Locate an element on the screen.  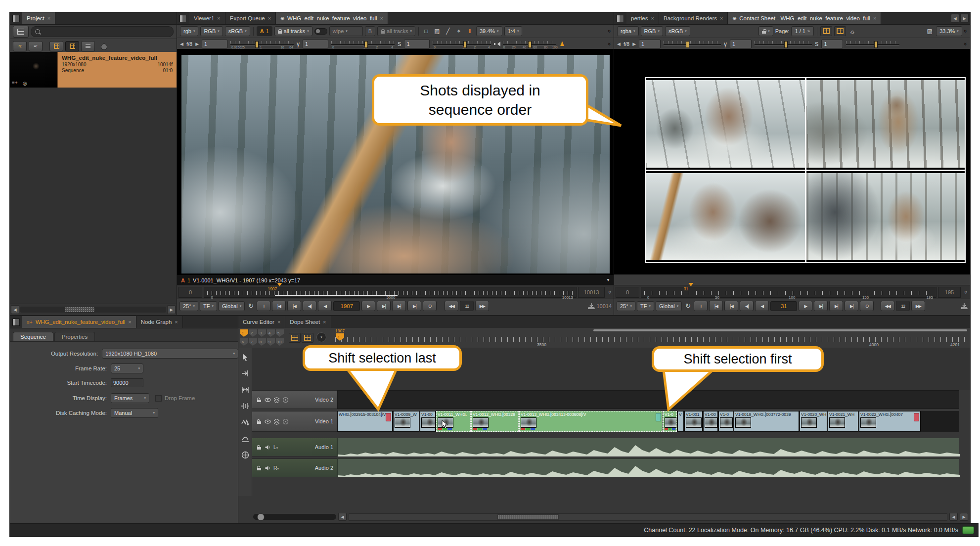
layers-icon is located at coordinates (277, 400).